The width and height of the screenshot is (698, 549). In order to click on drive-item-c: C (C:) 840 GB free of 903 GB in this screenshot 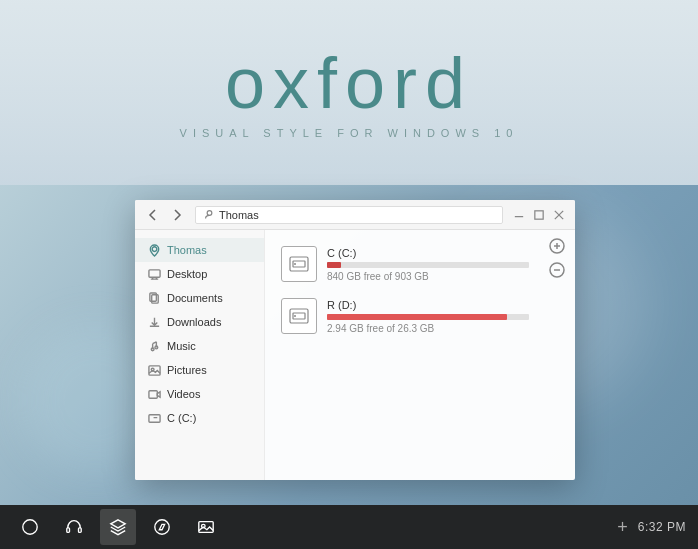, I will do `click(405, 264)`.